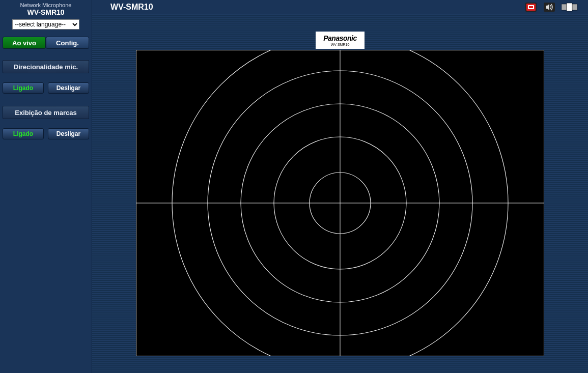 This screenshot has height=373, width=588. What do you see at coordinates (46, 88) in the screenshot?
I see `mic-dir-buttons: Ligado Desligar` at bounding box center [46, 88].